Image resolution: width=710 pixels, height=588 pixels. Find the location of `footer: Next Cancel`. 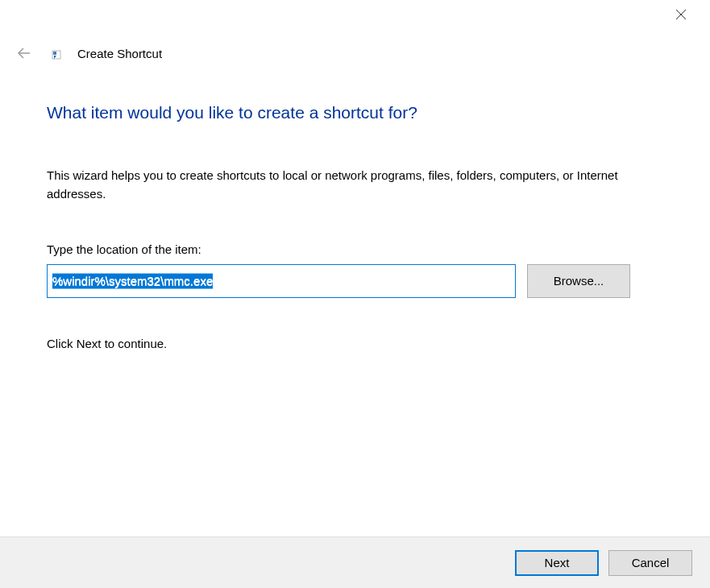

footer: Next Cancel is located at coordinates (355, 562).